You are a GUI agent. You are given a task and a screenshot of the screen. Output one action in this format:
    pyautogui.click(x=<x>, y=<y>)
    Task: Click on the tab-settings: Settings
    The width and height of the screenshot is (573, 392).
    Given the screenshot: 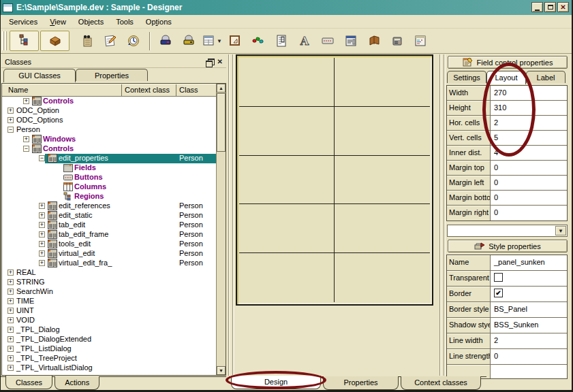 What is the action you would take?
    pyautogui.click(x=467, y=77)
    